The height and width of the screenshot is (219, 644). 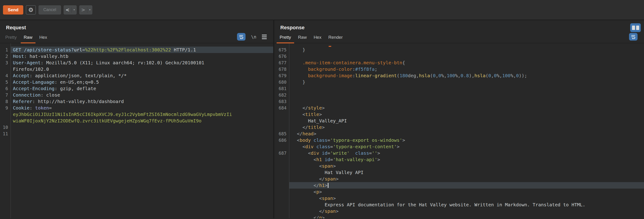 What do you see at coordinates (136, 63) in the screenshot?
I see `code-line: 3User-Agent: Mozilla/5.0 (X11; Linux aar…` at bounding box center [136, 63].